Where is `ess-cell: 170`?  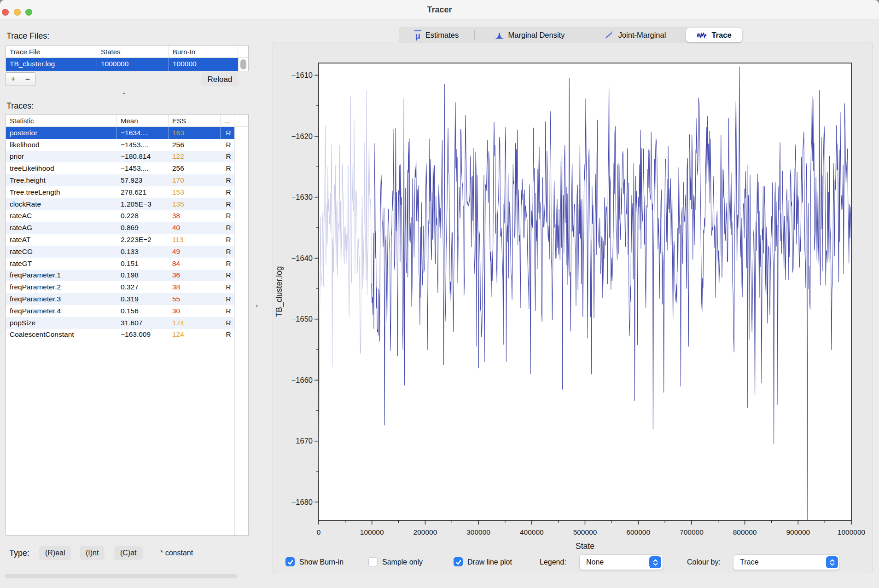
ess-cell: 170 is located at coordinates (194, 180).